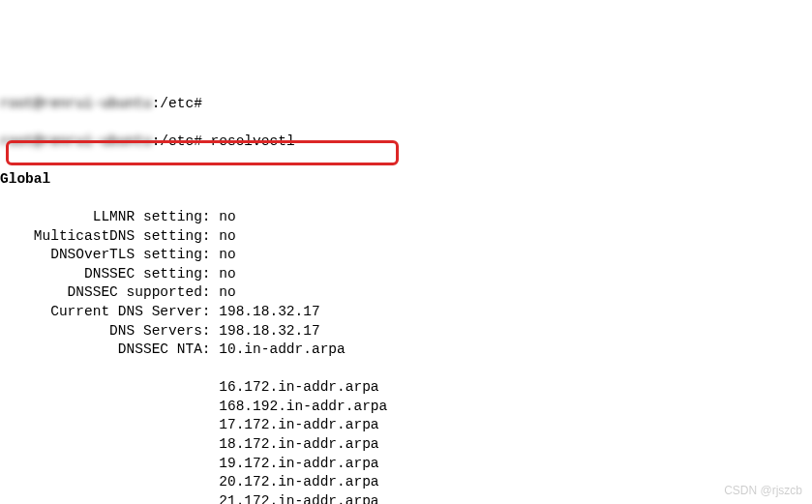 Image resolution: width=812 pixels, height=504 pixels. I want to click on nta-entry: 20.172.in-addr.arpa, so click(406, 483).